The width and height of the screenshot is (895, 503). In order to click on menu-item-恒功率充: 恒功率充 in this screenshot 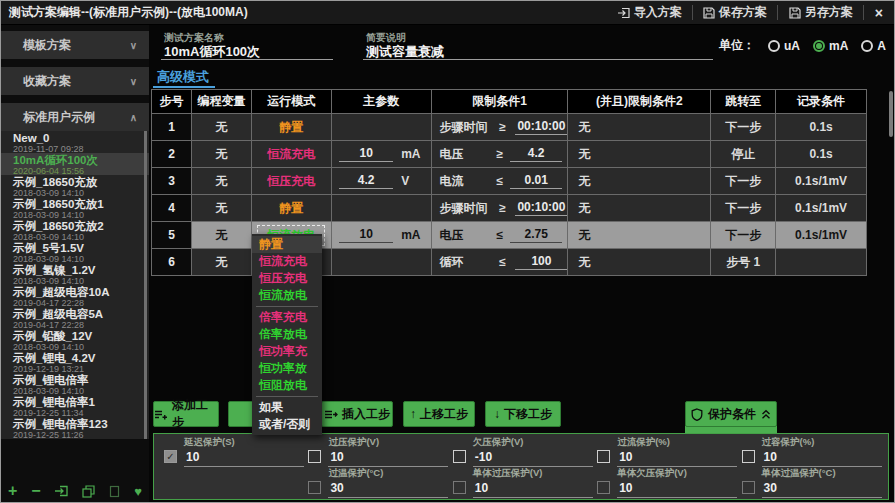, I will do `click(287, 352)`.